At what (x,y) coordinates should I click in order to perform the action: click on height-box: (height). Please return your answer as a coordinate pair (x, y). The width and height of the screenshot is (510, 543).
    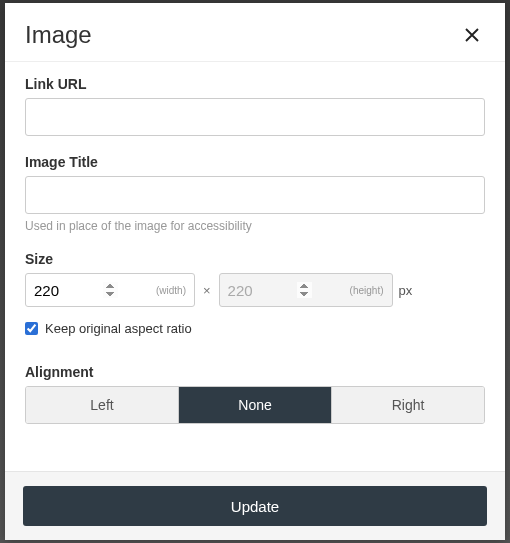
    Looking at the image, I should click on (306, 290).